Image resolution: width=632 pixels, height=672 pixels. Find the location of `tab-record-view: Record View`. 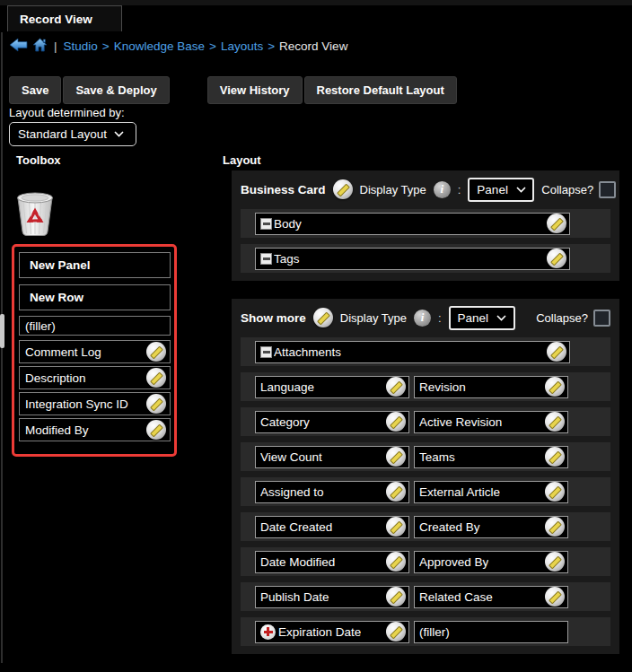

tab-record-view: Record View is located at coordinates (65, 18).